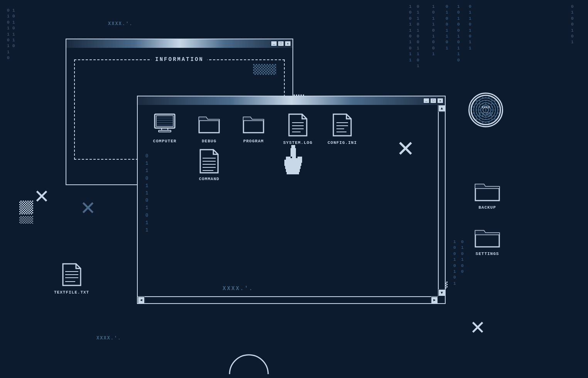 The height and width of the screenshot is (378, 588). I want to click on explorer-window-controls: _ □ ✕, so click(433, 101).